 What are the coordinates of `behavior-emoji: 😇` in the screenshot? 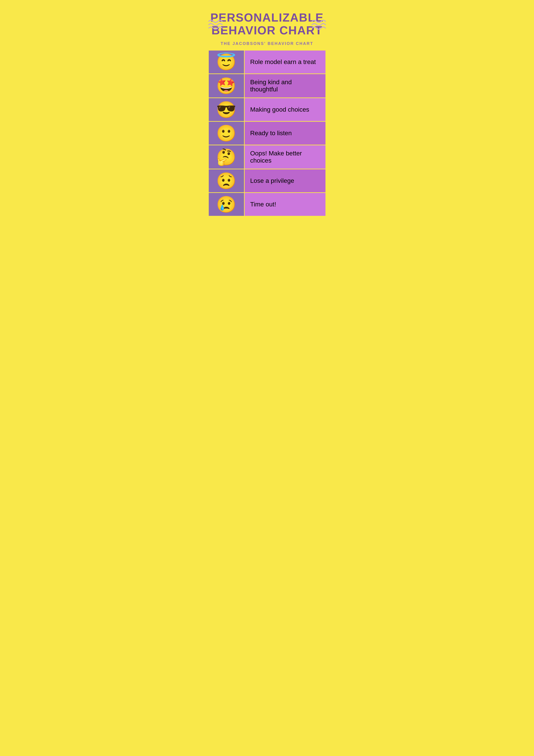 It's located at (226, 62).